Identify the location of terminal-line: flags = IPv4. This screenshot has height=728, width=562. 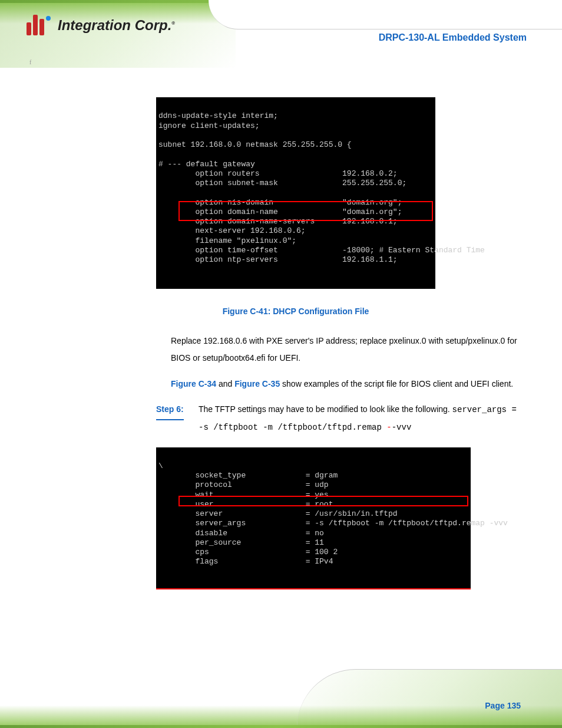
(246, 561).